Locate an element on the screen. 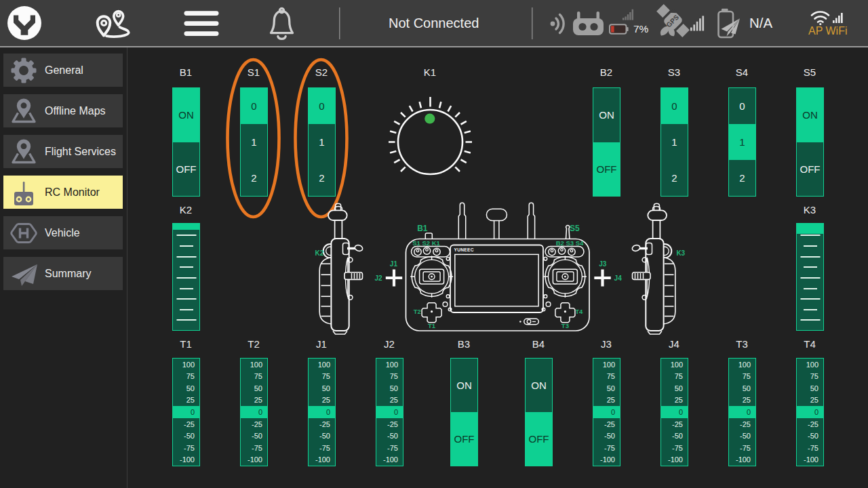 This screenshot has width=868, height=488. svg-text: J4 is located at coordinates (618, 278).